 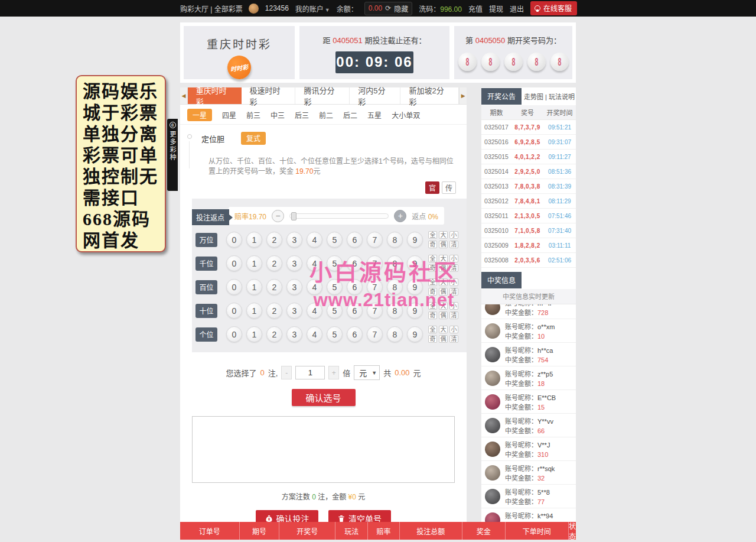 I want to click on refresh-icon: ⟳, so click(x=388, y=8).